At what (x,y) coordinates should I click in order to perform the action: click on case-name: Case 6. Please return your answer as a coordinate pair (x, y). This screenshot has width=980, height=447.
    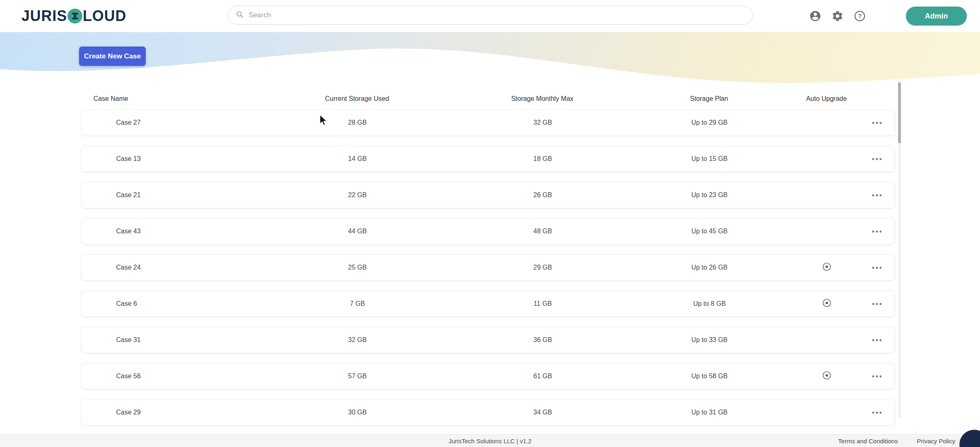
    Looking at the image, I should click on (127, 304).